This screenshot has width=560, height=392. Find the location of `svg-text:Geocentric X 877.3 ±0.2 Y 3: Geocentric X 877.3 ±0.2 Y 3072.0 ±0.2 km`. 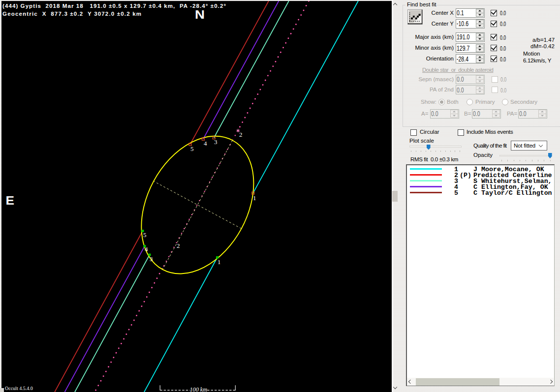

svg-text:Geocentric X 877.3 ±0.2 Y 3: Geocentric X 877.3 ±0.2 Y 3072.0 ±0.2 km is located at coordinates (72, 14).